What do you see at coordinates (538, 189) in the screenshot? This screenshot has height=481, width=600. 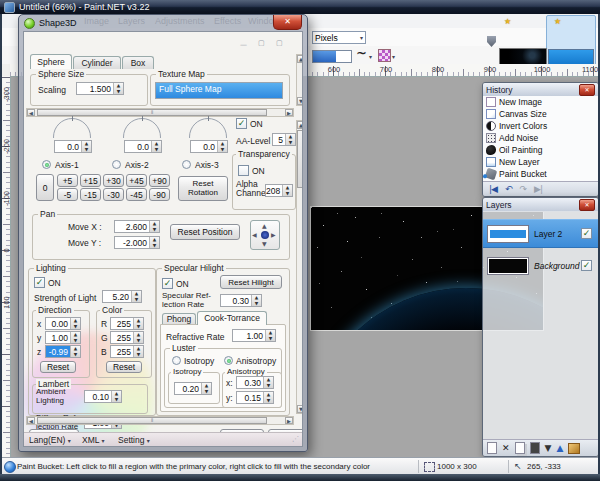 I see `fastforward-button: ▶|` at bounding box center [538, 189].